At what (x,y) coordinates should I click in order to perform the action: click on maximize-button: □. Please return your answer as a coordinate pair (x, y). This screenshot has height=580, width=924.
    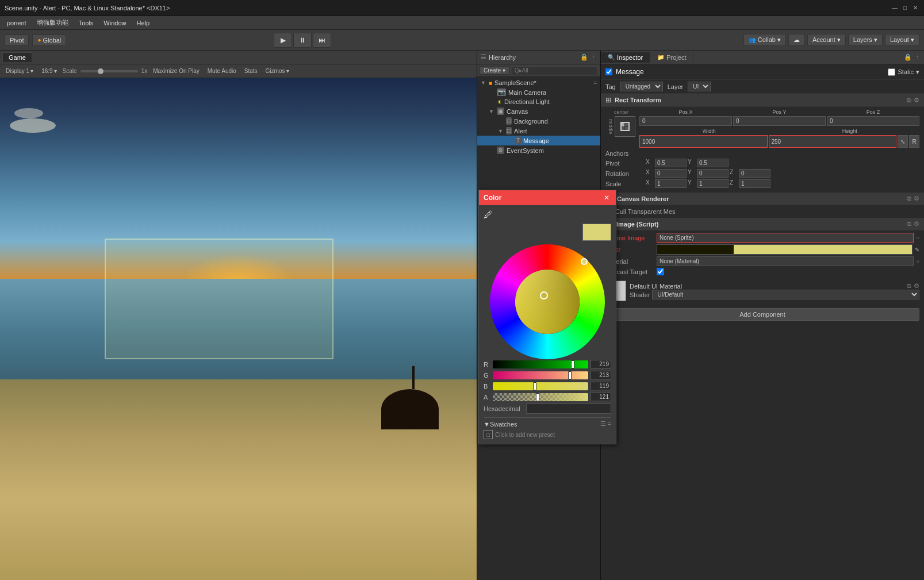
    Looking at the image, I should click on (905, 8).